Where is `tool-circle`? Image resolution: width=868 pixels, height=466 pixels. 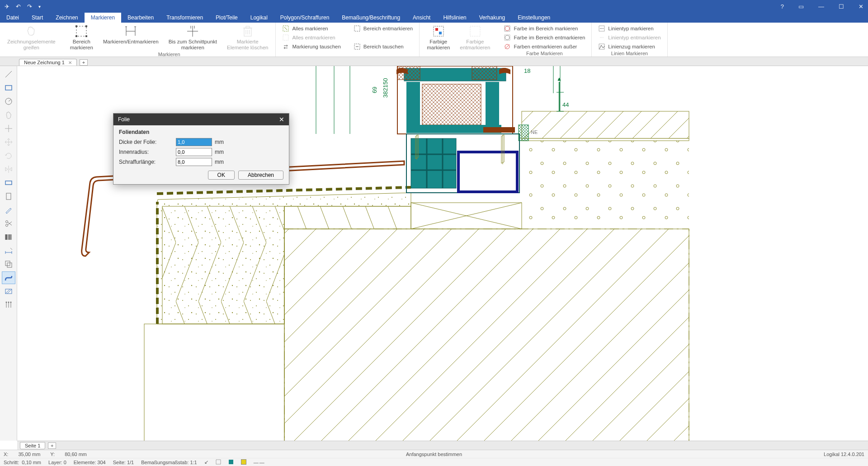
tool-circle is located at coordinates (9, 101).